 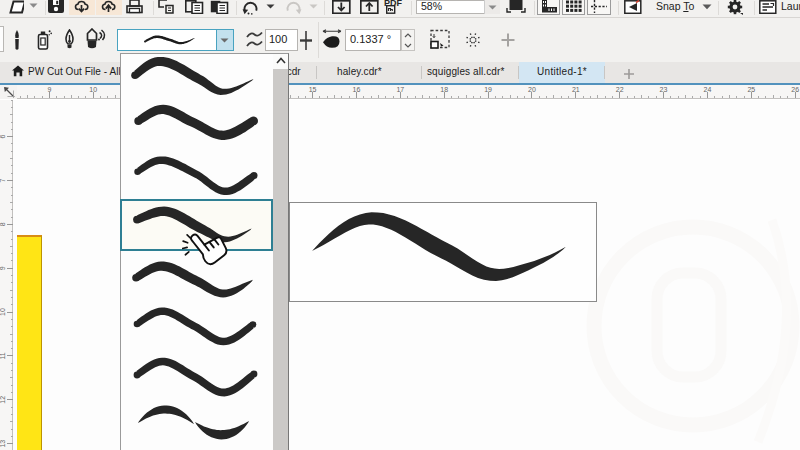 I want to click on svg-text: 12, so click(x=3, y=400).